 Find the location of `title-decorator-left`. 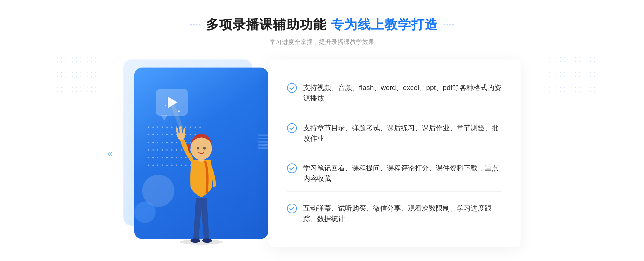

title-decorator-left is located at coordinates (195, 25).